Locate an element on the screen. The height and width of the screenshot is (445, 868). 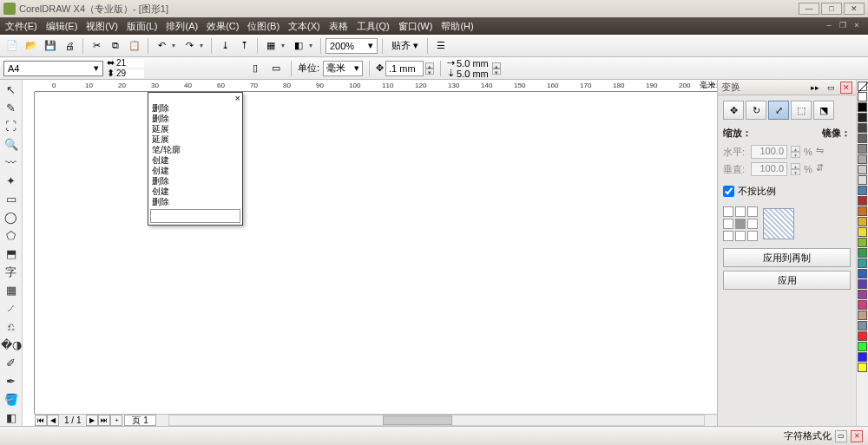
dimension-tool-icon: ⟋ is located at coordinates (11, 308).